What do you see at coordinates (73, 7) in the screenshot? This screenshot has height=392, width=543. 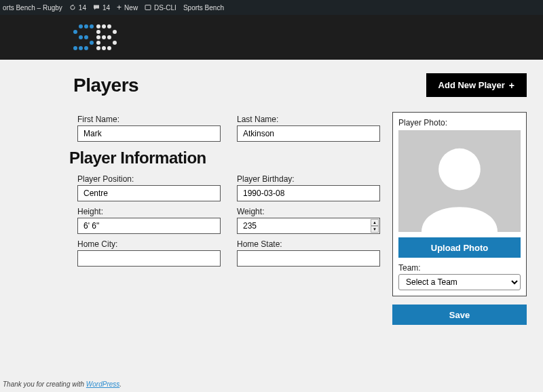 I see `refresh-icon` at bounding box center [73, 7].